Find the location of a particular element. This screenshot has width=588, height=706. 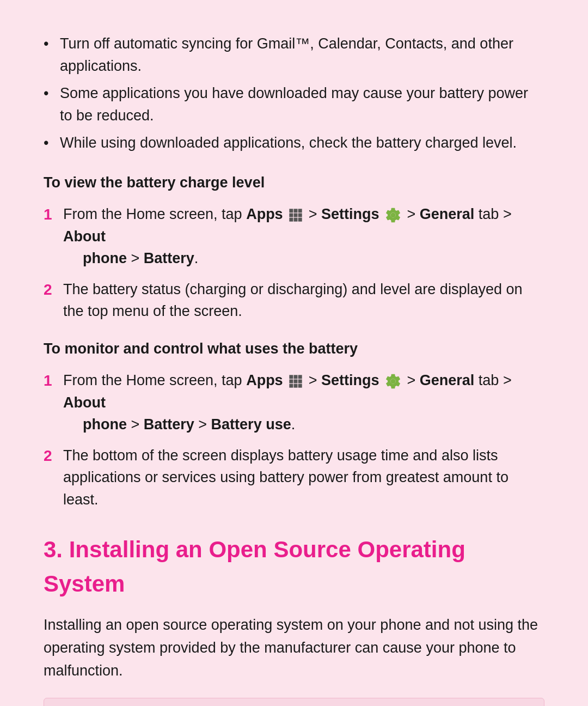

chapter-number: 3. is located at coordinates (53, 549).